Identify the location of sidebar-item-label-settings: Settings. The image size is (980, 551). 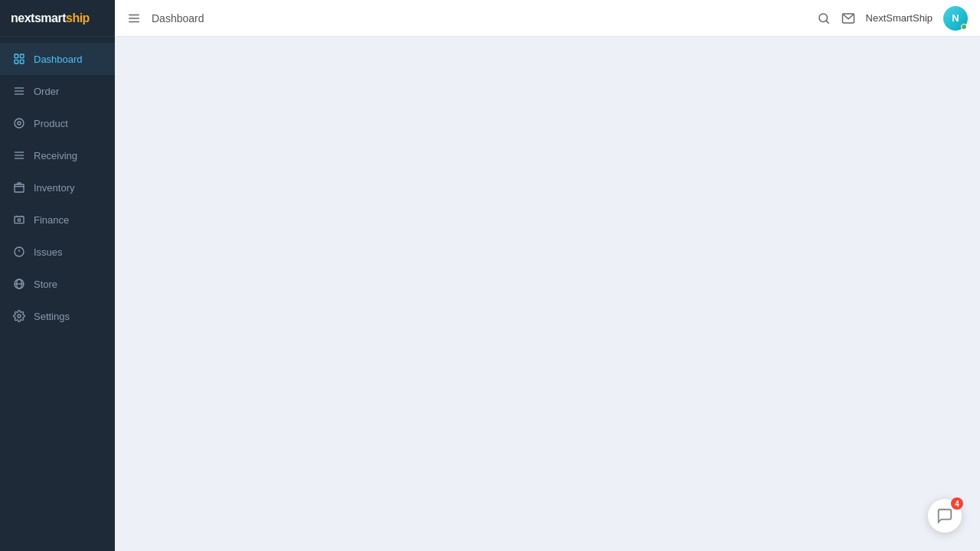
(52, 317).